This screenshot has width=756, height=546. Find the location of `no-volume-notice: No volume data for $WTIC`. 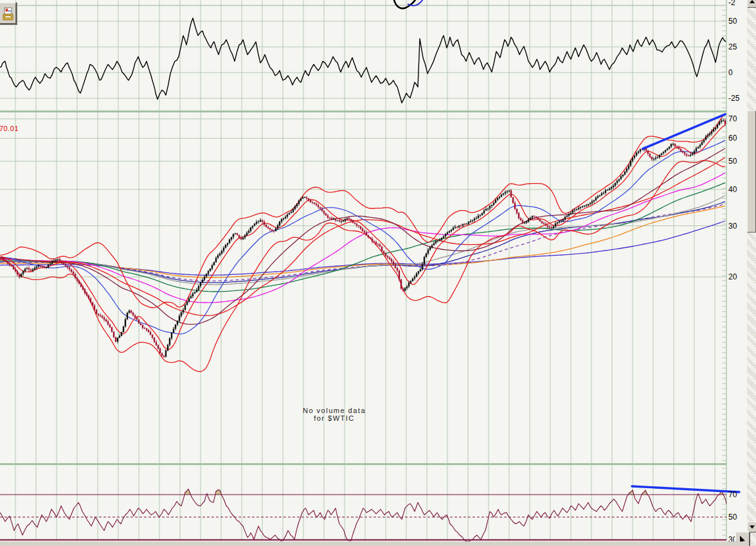

no-volume-notice: No volume data for $WTIC is located at coordinates (334, 414).